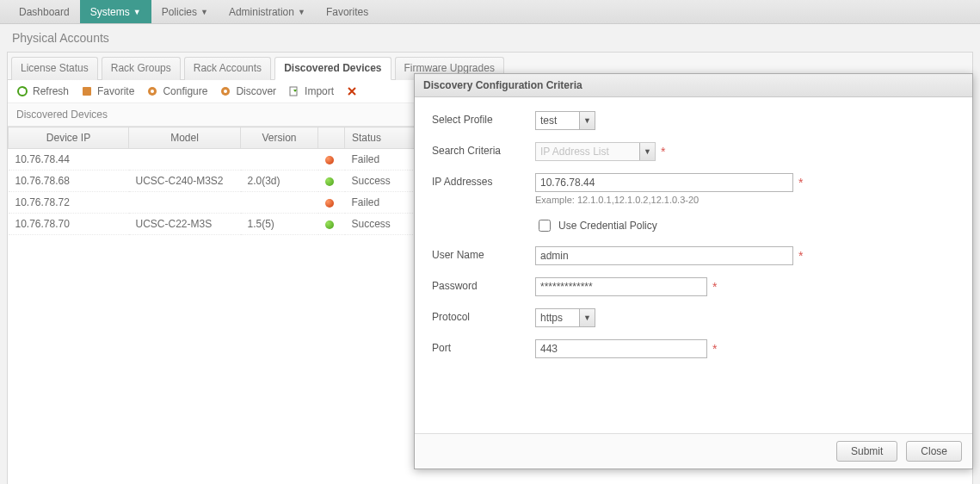  I want to click on cell-version: 1.5(5), so click(280, 224).